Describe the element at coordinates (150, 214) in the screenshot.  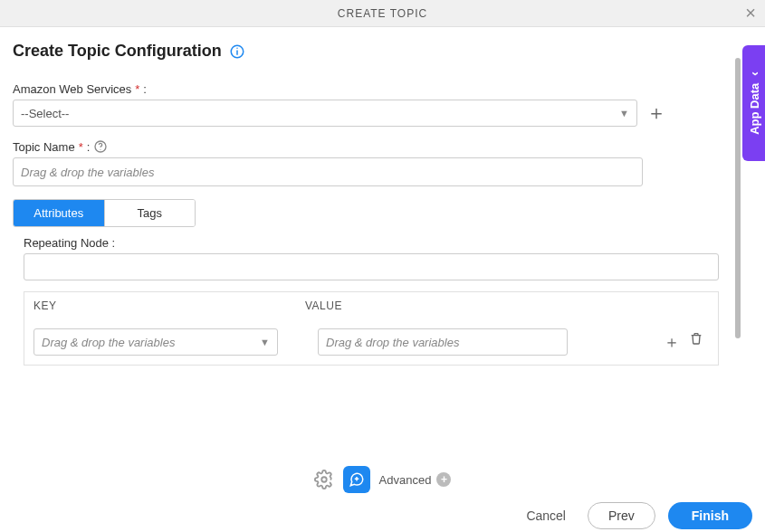
I see `tab-tags: Tags` at that location.